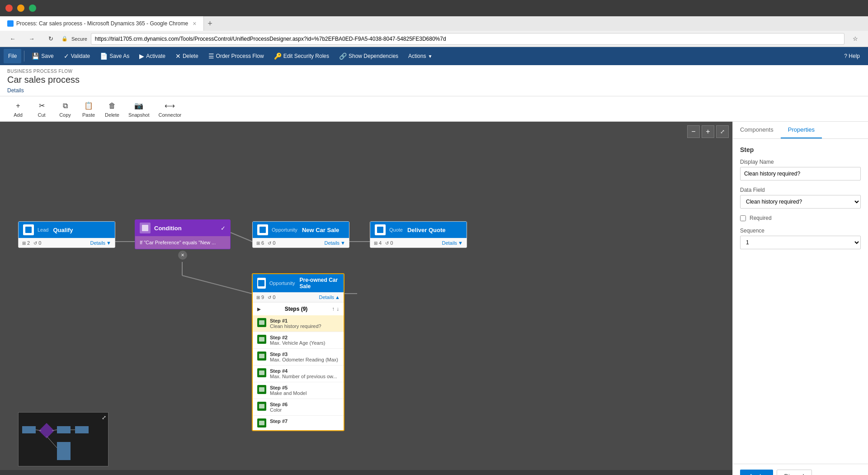 Image resolution: width=868 pixels, height=475 pixels. I want to click on lead-steps-icon: ⊞, so click(24, 243).